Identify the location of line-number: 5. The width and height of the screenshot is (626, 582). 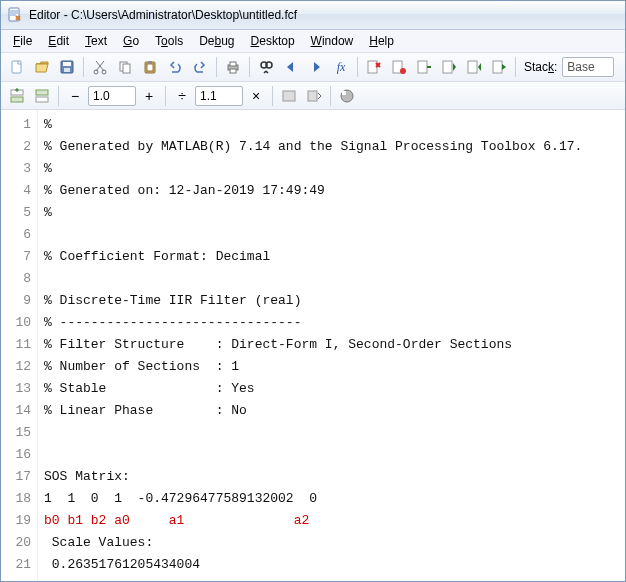
(16, 213).